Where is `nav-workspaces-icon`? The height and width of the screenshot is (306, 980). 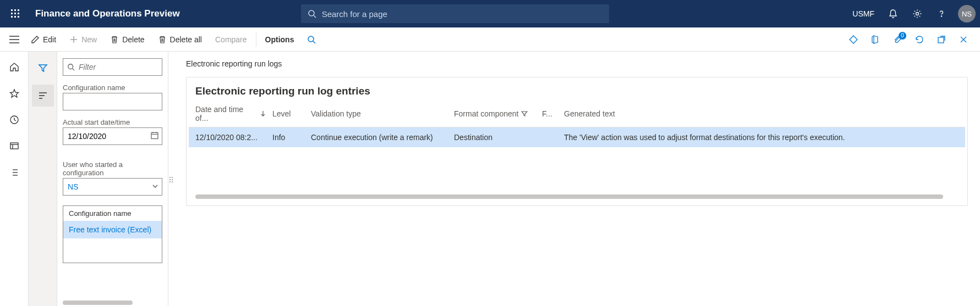
nav-workspaces-icon is located at coordinates (14, 146).